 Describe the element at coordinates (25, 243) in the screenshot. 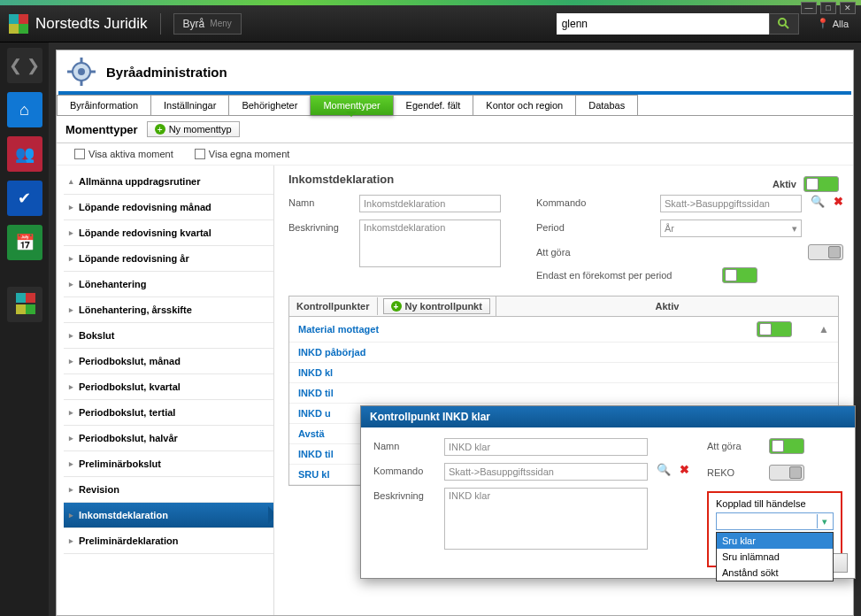

I see `nav-calendar: 📅` at that location.